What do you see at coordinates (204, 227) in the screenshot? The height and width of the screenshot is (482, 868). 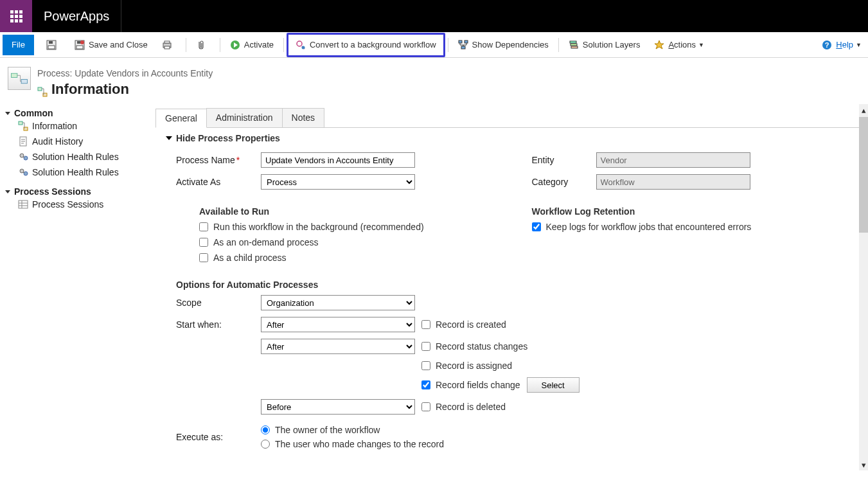 I see `run-background-checkbox` at bounding box center [204, 227].